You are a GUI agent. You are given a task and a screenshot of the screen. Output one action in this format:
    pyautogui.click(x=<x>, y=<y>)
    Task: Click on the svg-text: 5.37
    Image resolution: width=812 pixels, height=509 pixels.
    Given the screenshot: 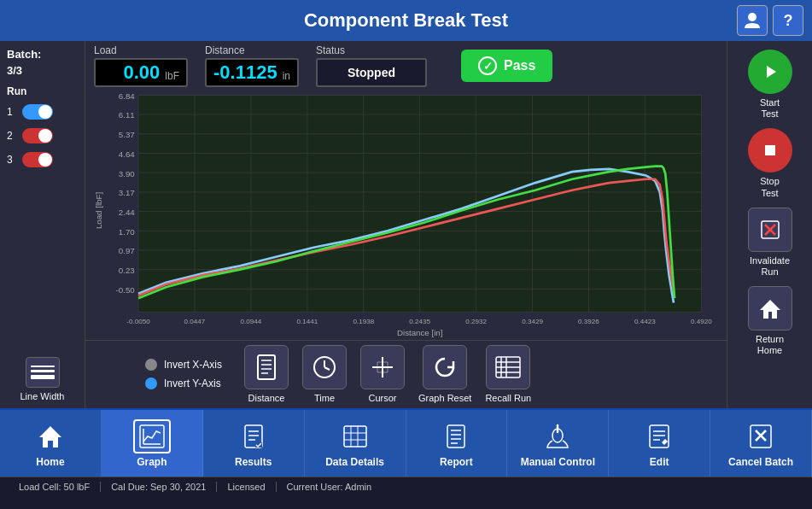 What is the action you would take?
    pyautogui.click(x=126, y=135)
    